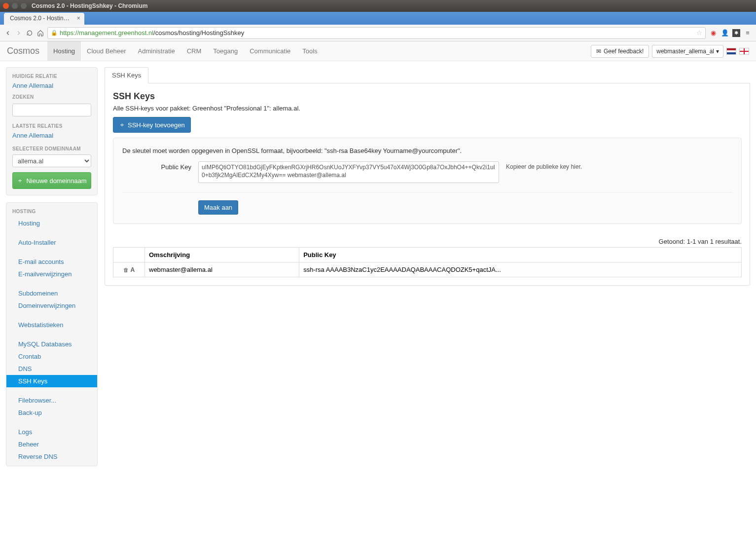  Describe the element at coordinates (427, 181) in the screenshot. I see `ssh-key-form: De sleutel moet worden opgegeven in Open…` at that location.